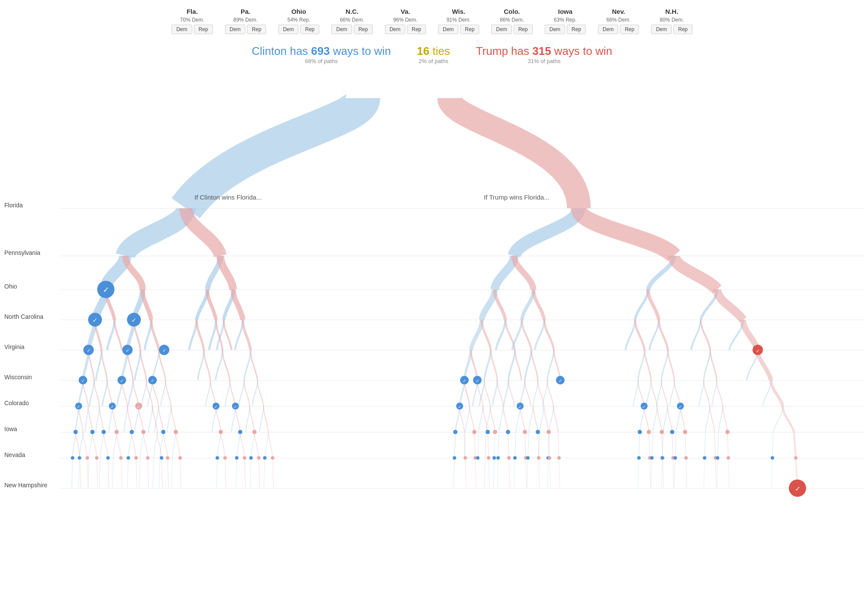 Image resolution: width=864 pixels, height=616 pixels. I want to click on nev-rep-button: Rep, so click(629, 29).